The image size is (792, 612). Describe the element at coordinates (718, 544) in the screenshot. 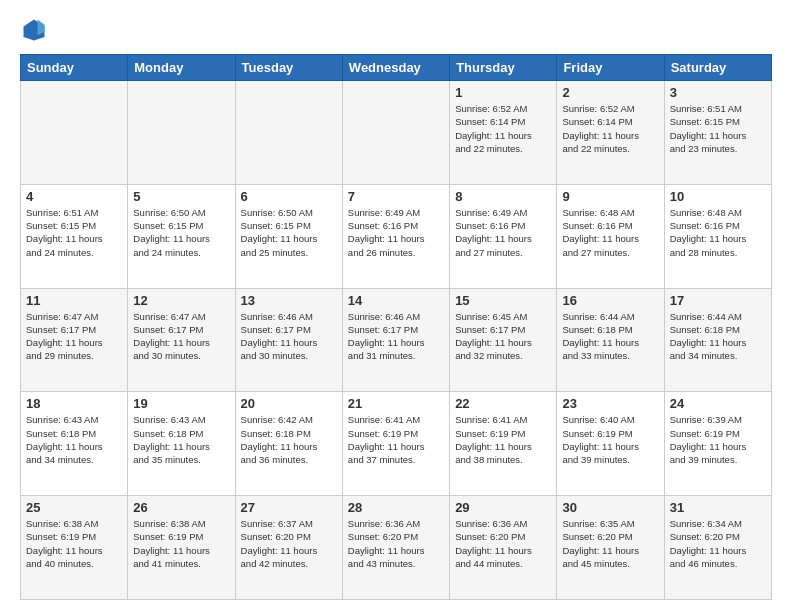

I see `day-info: Sunrise: 6:34 AM Sunset: 6:20 PM Dayligh…` at that location.